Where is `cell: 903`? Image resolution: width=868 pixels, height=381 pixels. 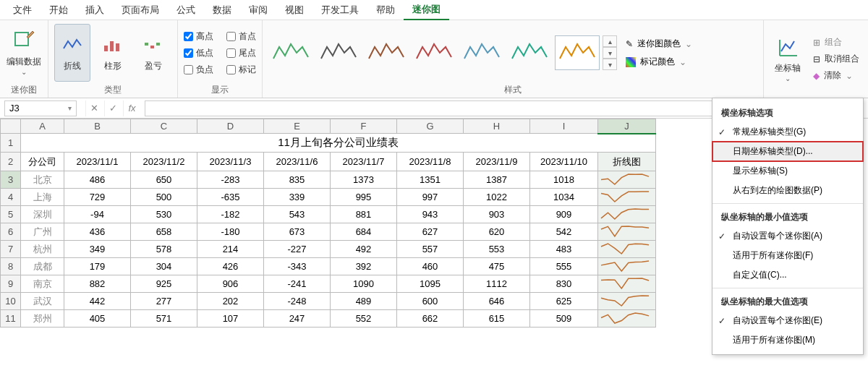 cell: 903 is located at coordinates (497, 215).